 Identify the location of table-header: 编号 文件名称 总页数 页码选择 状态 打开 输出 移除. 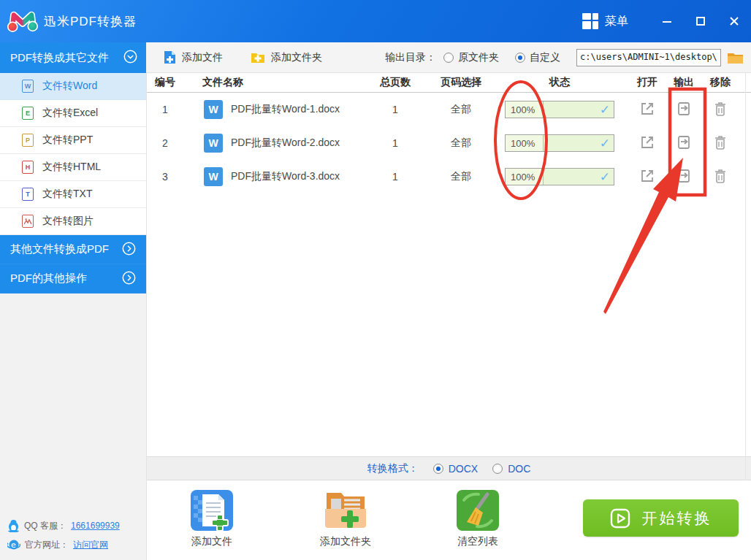
(449, 83).